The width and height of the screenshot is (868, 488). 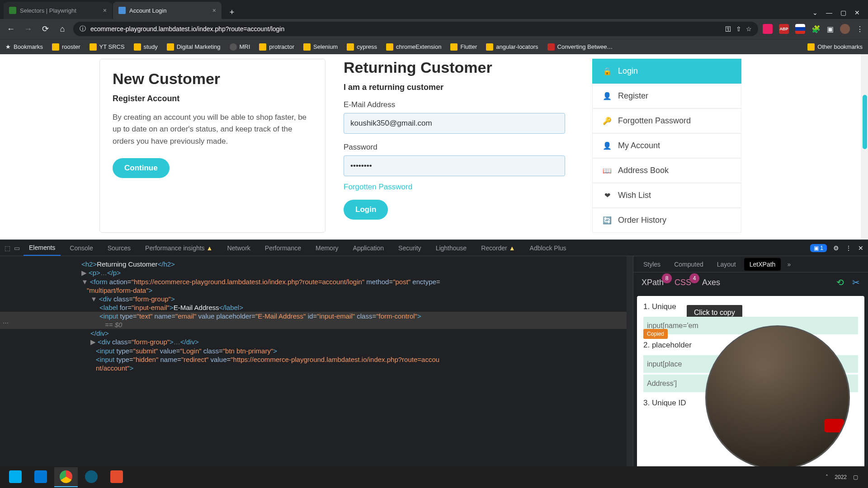 I want to click on browser-tab: Selectors | Playwright ×, so click(x=58, y=10).